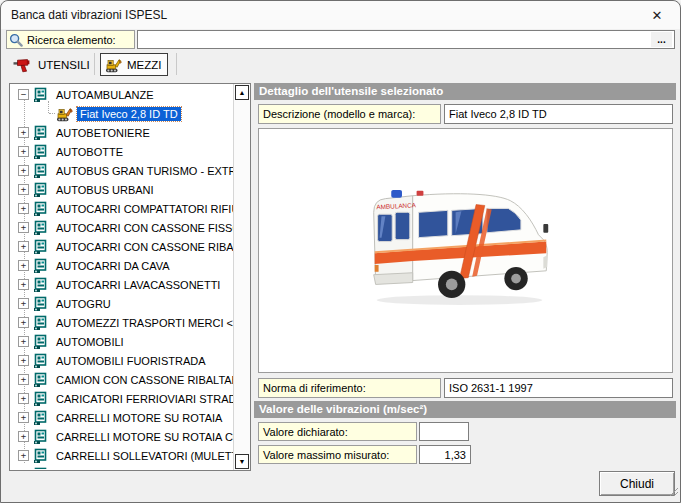 This screenshot has height=503, width=681. What do you see at coordinates (122, 467) in the screenshot?
I see `tree-item: +` at bounding box center [122, 467].